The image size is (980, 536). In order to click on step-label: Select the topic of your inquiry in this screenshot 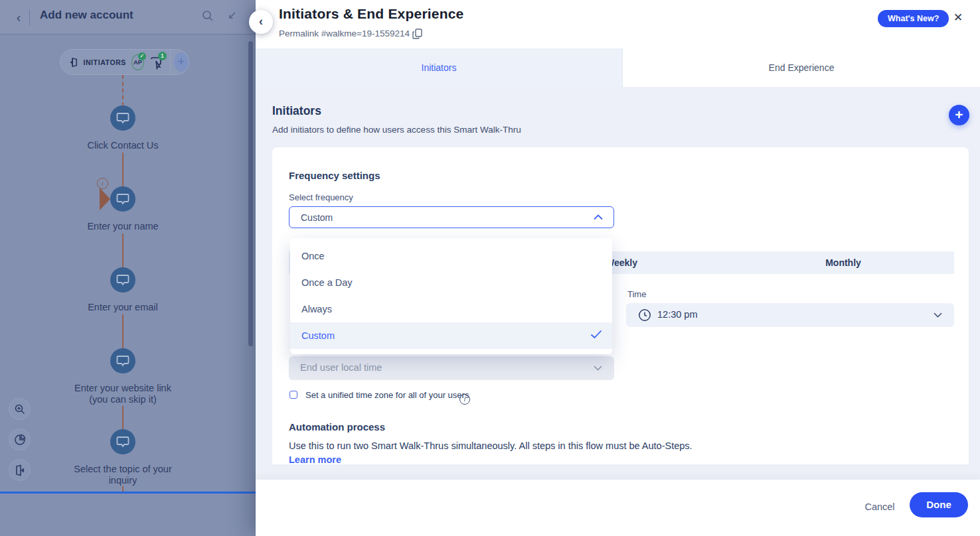, I will do `click(123, 475)`.